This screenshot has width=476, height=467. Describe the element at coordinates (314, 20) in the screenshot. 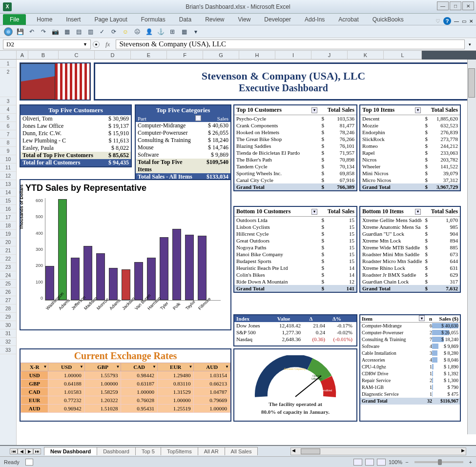

I see `tab-add-ins: Add-Ins` at that location.